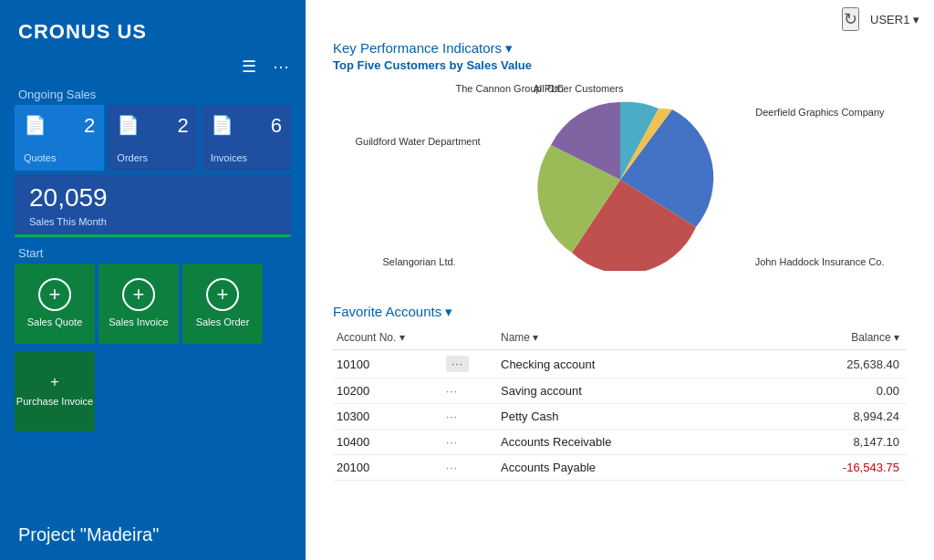 This screenshot has width=934, height=560. I want to click on doc-icon-invoices: 📄, so click(223, 125).